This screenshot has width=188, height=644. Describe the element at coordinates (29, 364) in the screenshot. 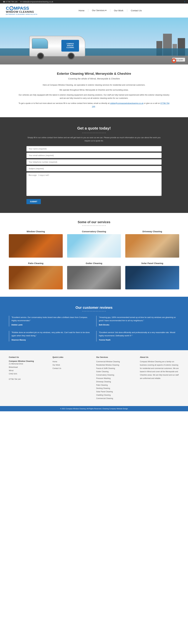

I see `footer-address1: 21 Memorial Drive` at that location.